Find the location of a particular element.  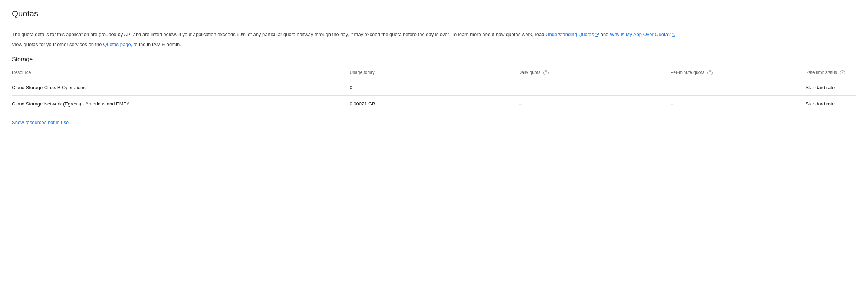

understanding-quotas-link: Understanding Quotas is located at coordinates (572, 34).